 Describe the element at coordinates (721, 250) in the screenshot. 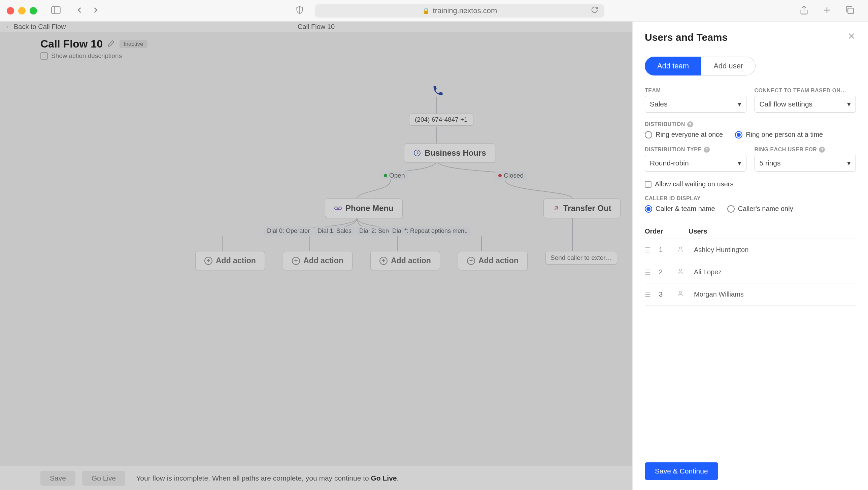

I see `user-name: Ashley Huntington` at that location.